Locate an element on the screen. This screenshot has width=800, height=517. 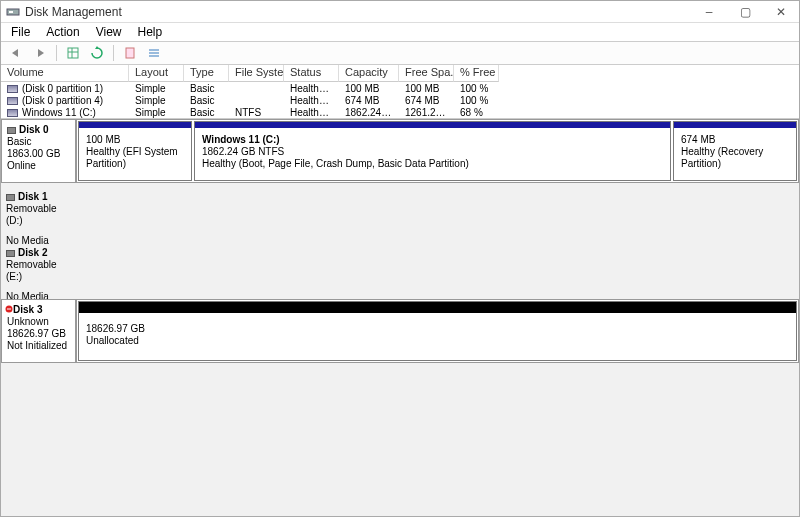
cell-status: Healthy (B... is located at coordinates (312, 112).